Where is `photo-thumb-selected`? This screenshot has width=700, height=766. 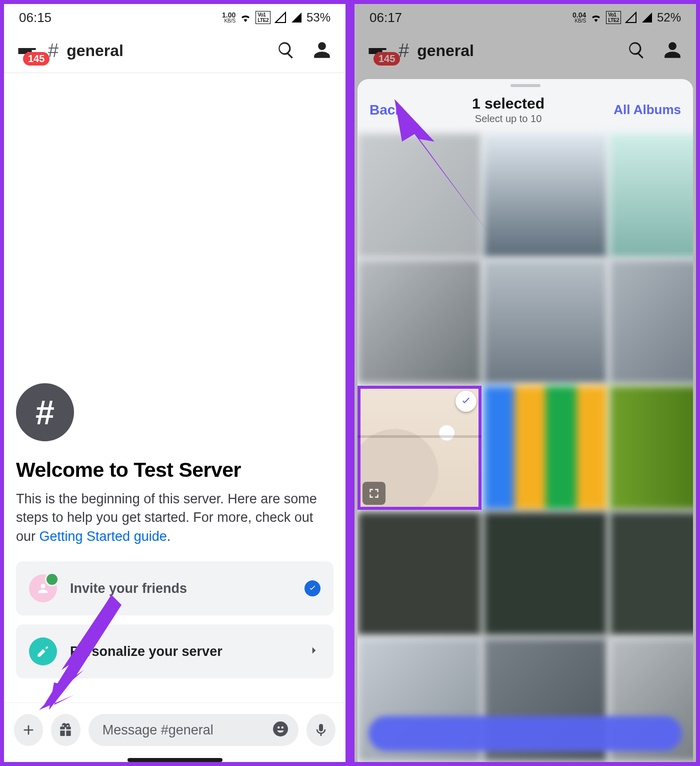 photo-thumb-selected is located at coordinates (420, 448).